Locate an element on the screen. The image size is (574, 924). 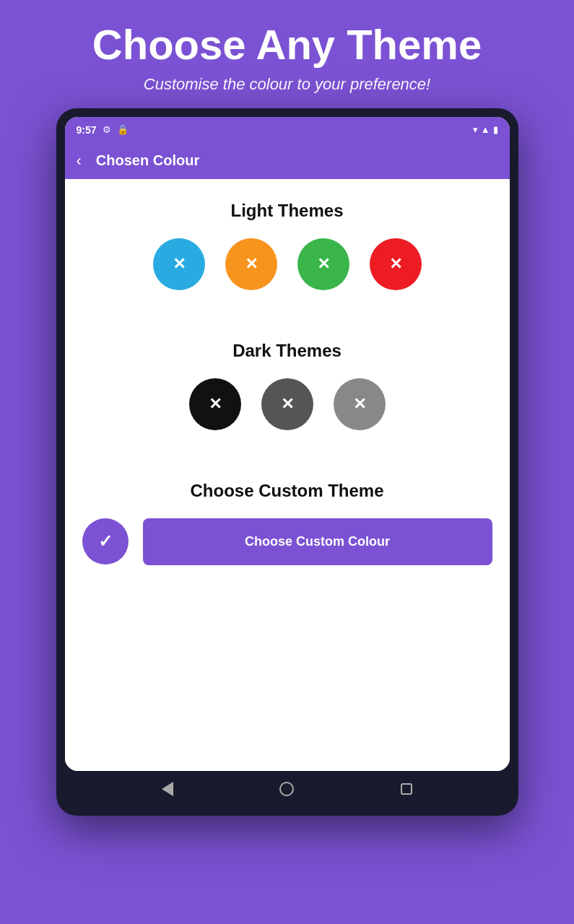
nav-recent-icon is located at coordinates (406, 789).